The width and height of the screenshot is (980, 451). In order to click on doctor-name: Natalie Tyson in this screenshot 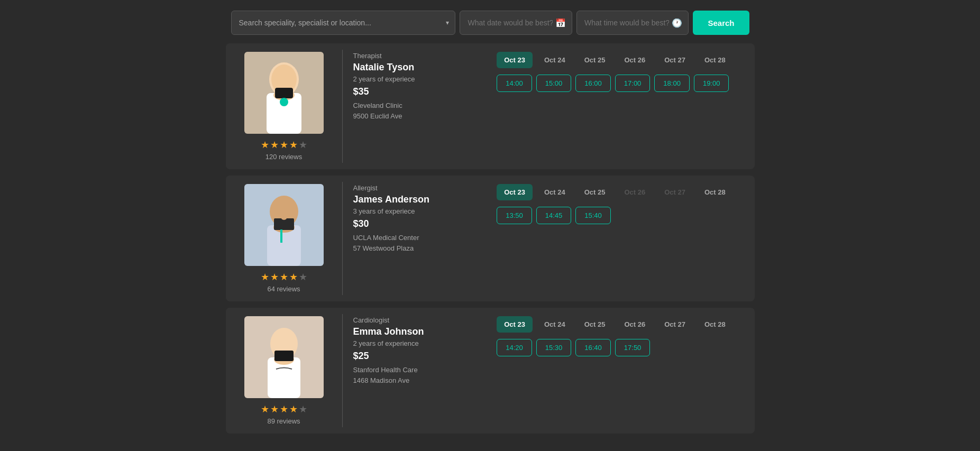, I will do `click(416, 68)`.